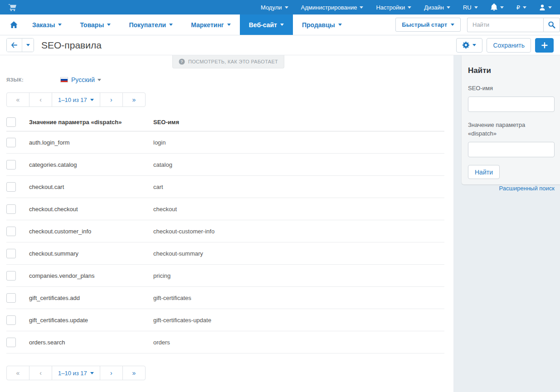 This screenshot has width=560, height=392. Describe the element at coordinates (428, 24) in the screenshot. I see `quick-start-button: Быстрый старт` at that location.